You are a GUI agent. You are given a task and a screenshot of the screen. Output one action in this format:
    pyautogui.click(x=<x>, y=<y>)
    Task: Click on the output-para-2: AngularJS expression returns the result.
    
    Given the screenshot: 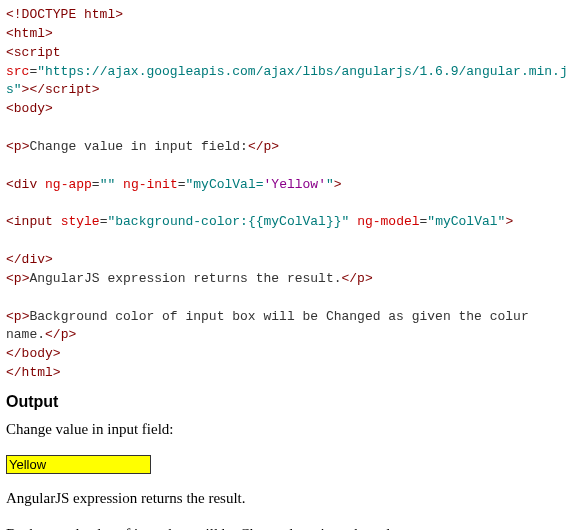 What is the action you would take?
    pyautogui.click(x=287, y=499)
    